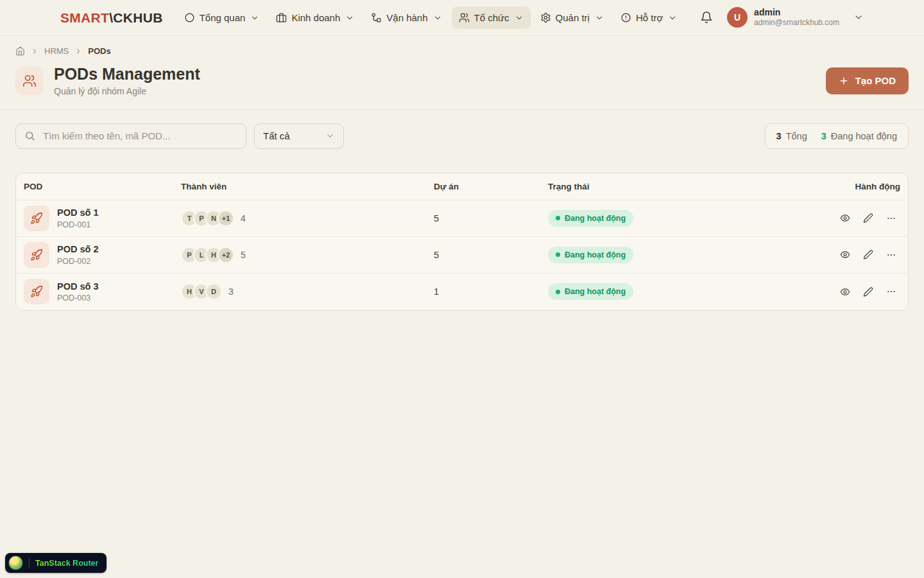 The image size is (924, 578). I want to click on circle-icon, so click(190, 18).